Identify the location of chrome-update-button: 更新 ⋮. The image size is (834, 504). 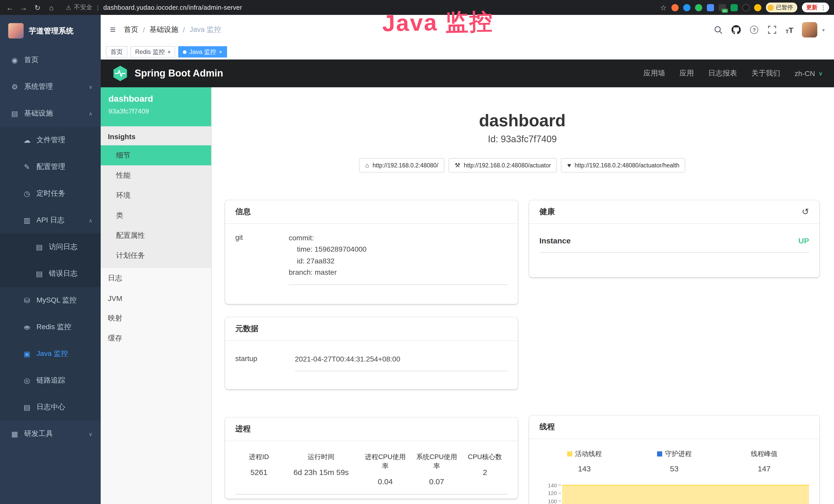
(815, 7).